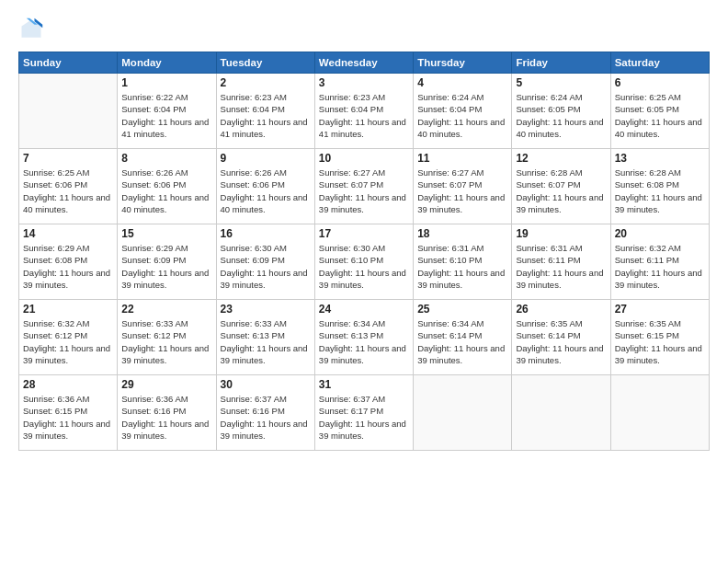 Image resolution: width=728 pixels, height=563 pixels. What do you see at coordinates (266, 234) in the screenshot?
I see `day-number: 16` at bounding box center [266, 234].